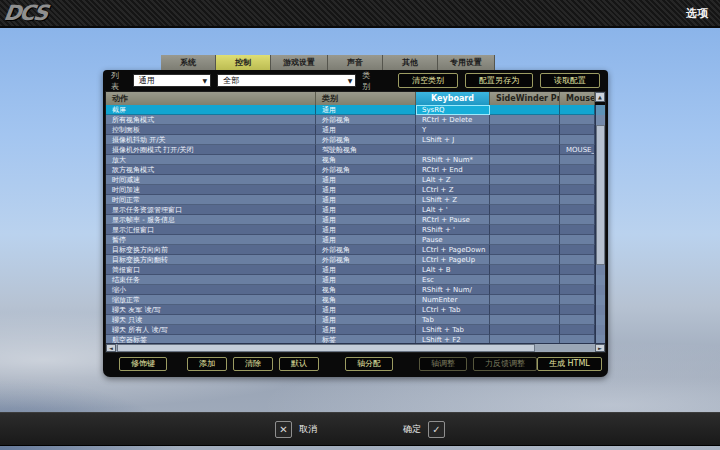 The width and height of the screenshot is (720, 450). What do you see at coordinates (211, 220) in the screenshot?
I see `table-cell-action: 显示帧率 - 服务信息` at bounding box center [211, 220].